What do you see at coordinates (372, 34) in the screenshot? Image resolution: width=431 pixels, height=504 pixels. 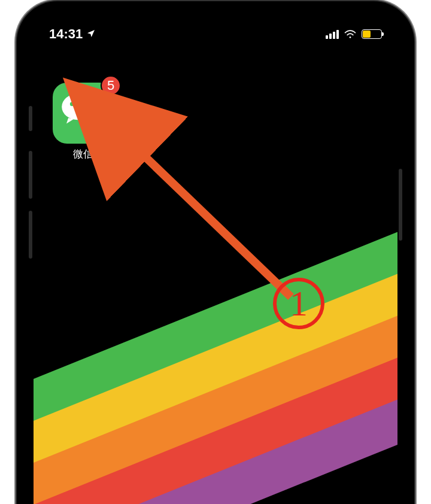 I see `battery-icon` at bounding box center [372, 34].